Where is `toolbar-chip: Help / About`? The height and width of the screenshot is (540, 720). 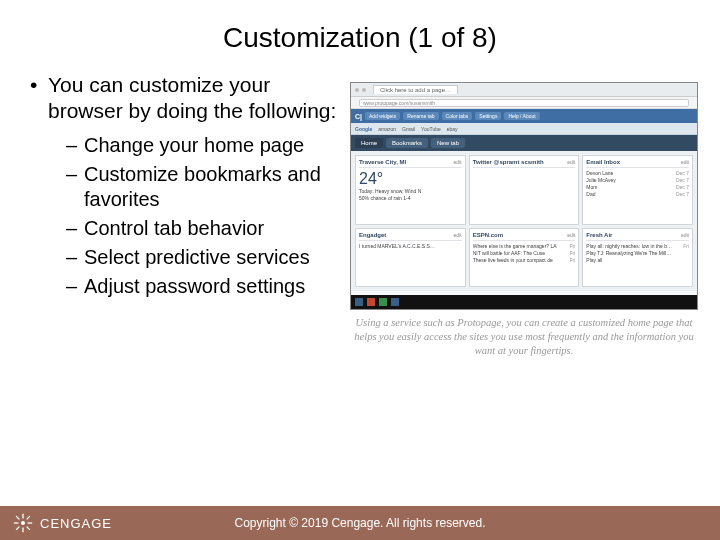
toolbar-chip: Help / About is located at coordinates (522, 116).